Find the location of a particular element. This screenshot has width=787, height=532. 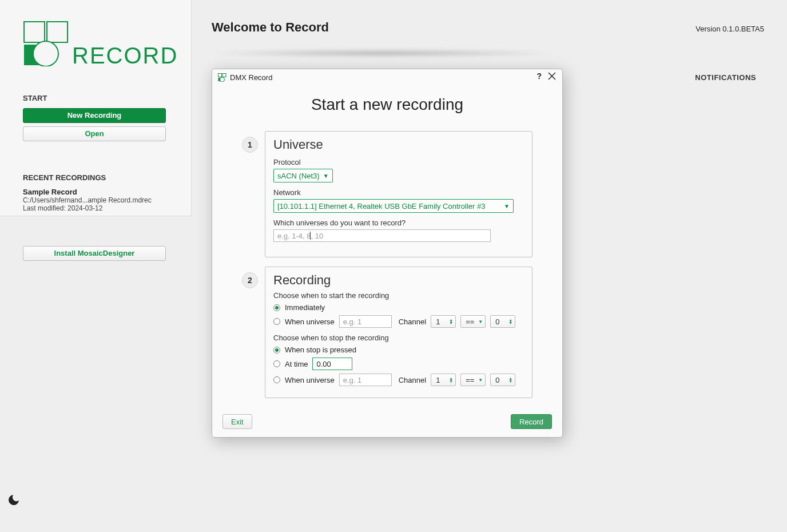

universe-title: Universe is located at coordinates (399, 145).